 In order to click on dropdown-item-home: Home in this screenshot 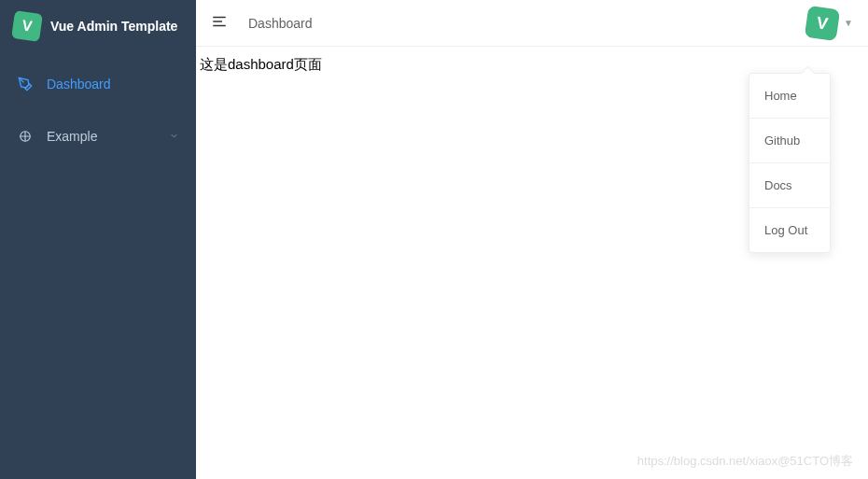, I will do `click(790, 95)`.